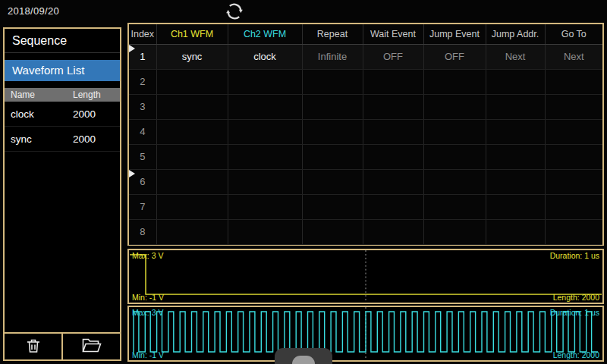  What do you see at coordinates (143, 156) in the screenshot?
I see `cell-index: 5` at bounding box center [143, 156].